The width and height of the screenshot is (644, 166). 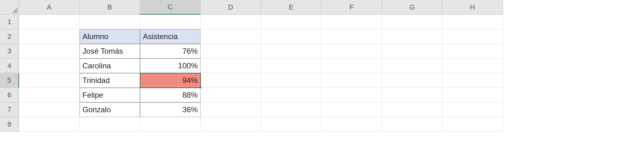 What do you see at coordinates (412, 110) in the screenshot?
I see `cell-G7` at bounding box center [412, 110].